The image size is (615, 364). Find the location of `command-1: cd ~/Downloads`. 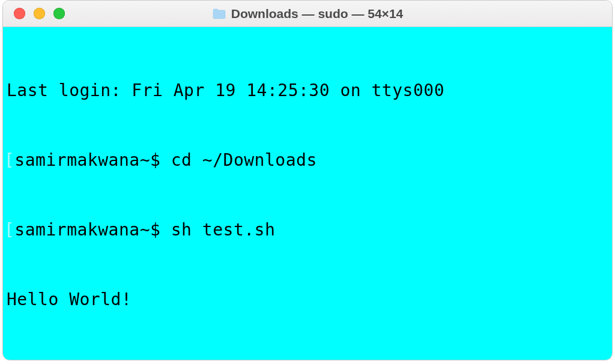

command-1: cd ~/Downloads is located at coordinates (244, 161).